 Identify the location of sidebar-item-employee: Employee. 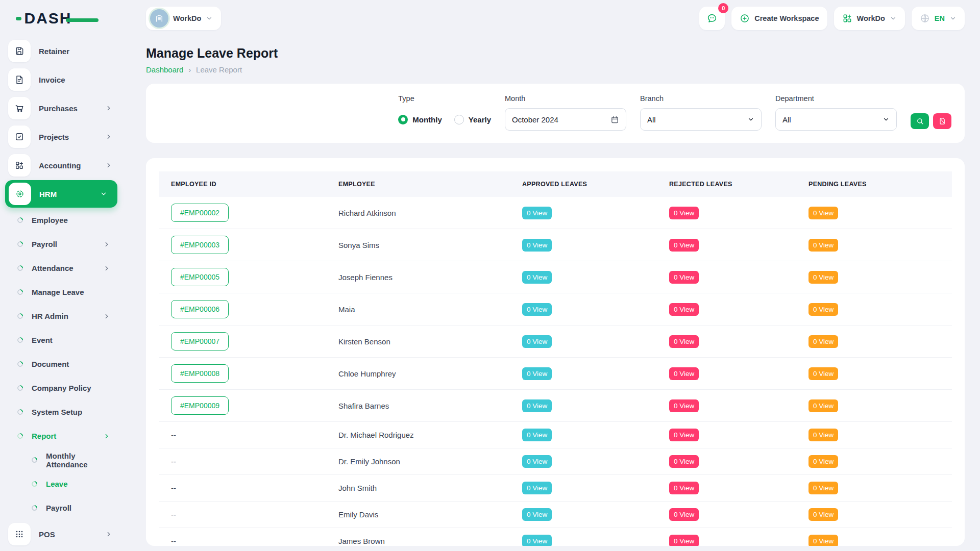
(61, 220).